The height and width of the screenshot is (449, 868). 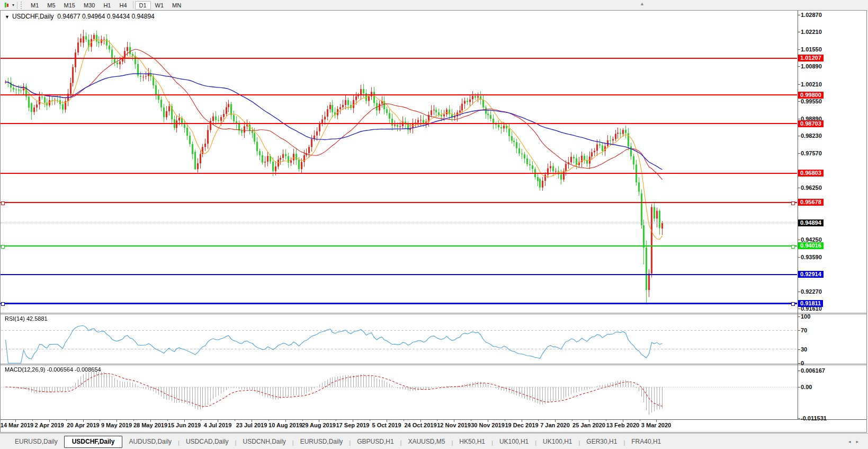 What do you see at coordinates (853, 442) in the screenshot?
I see `tab-scroll-left-icon: ◂` at bounding box center [853, 442].